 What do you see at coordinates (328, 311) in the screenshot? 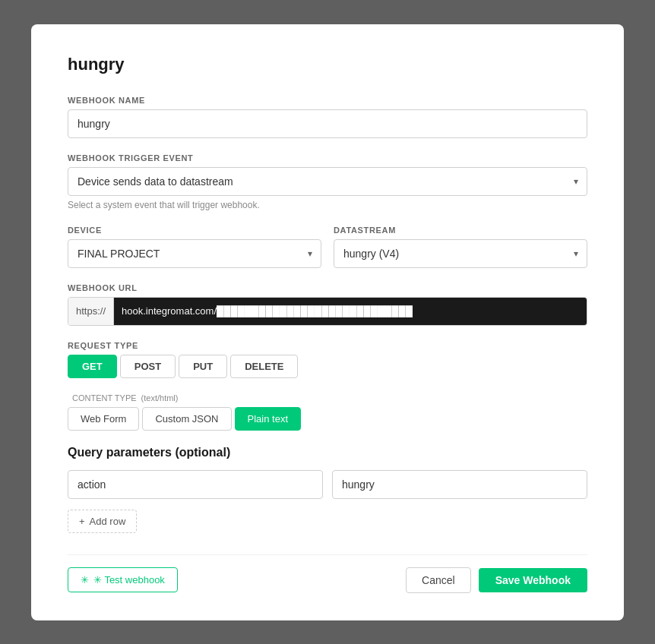
I see `webhook-url-input-wrapper: https:// hook.integromat.com/███████████…` at bounding box center [328, 311].